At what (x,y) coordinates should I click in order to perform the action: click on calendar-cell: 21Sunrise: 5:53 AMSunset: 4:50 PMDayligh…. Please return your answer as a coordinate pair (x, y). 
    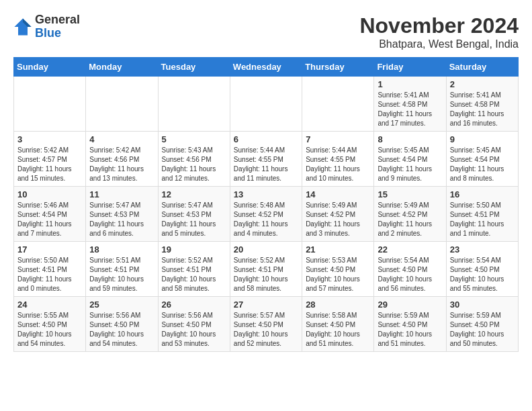
    Looking at the image, I should click on (339, 269).